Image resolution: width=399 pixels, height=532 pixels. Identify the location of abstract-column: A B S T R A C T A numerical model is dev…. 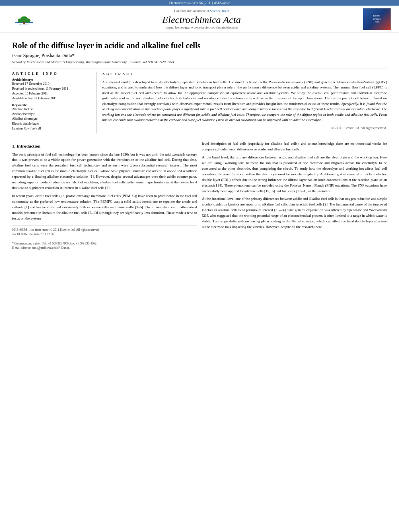
(245, 103).